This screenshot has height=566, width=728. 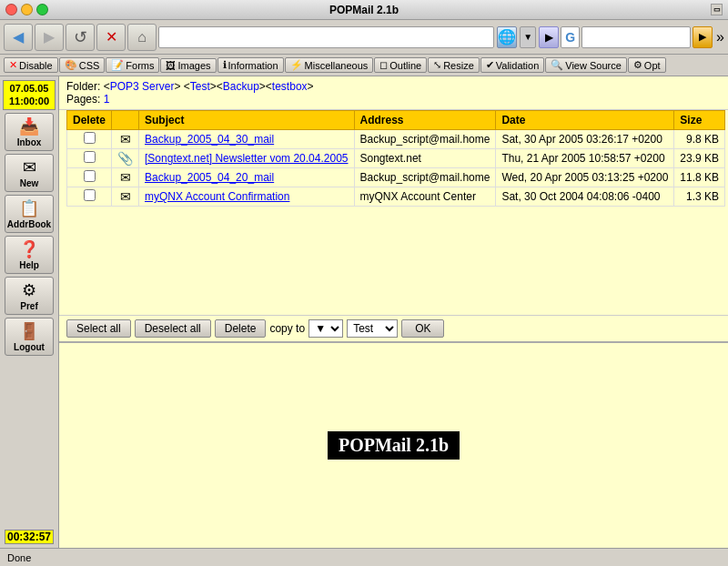 I want to click on reload-button: ↺, so click(x=80, y=37).